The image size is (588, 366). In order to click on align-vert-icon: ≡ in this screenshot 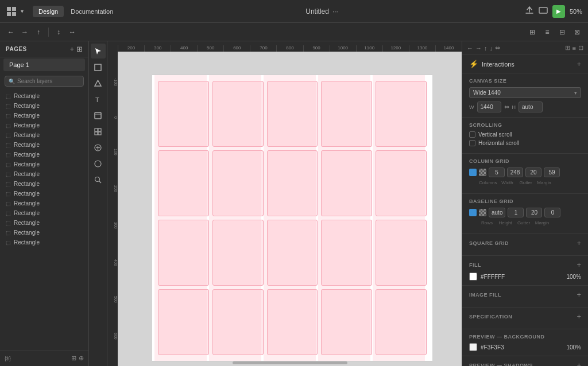, I will do `click(547, 32)`.